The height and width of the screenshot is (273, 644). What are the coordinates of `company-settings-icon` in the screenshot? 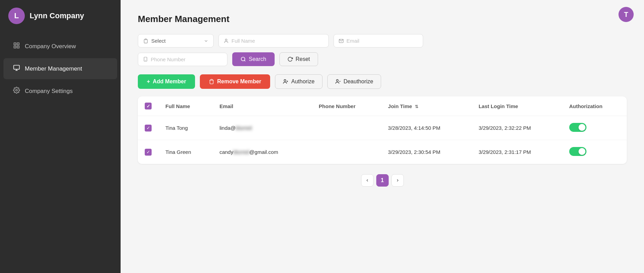 It's located at (17, 91).